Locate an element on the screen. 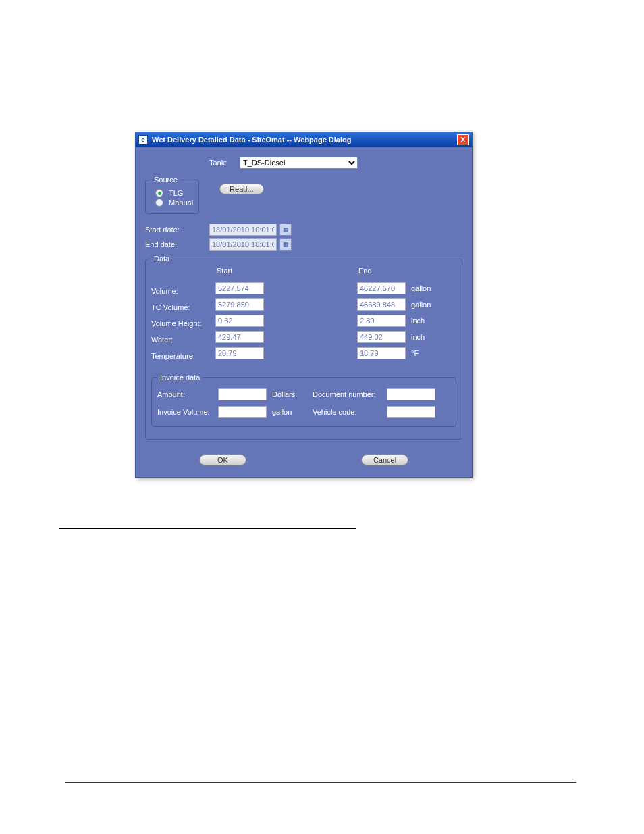 This screenshot has width=644, height=834. water-label: Water: is located at coordinates (184, 340).